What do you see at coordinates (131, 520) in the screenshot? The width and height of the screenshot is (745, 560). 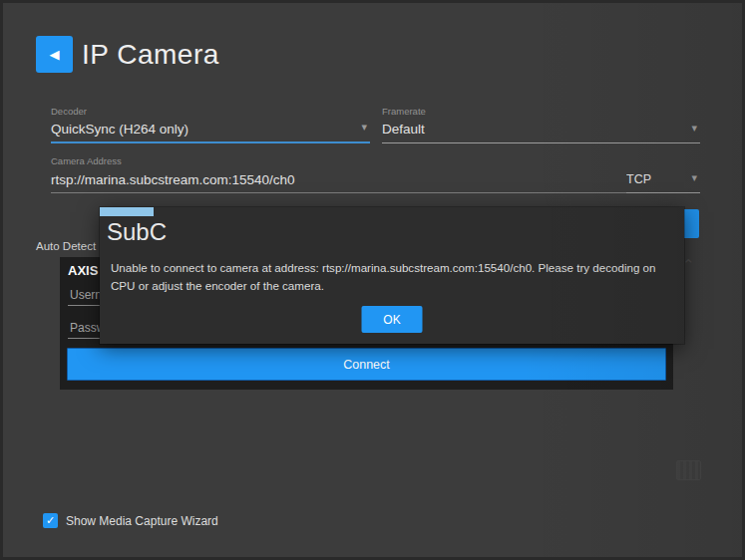 I see `wizard-checkbox-row: ✓ Show Media Capture Wizard` at bounding box center [131, 520].